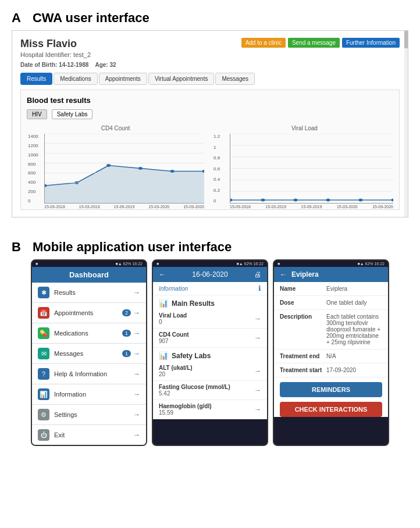  Describe the element at coordinates (312, 207) in the screenshot. I see `viral-x-labels: 15-09-201815-03-201915-09-201915-03-2020…` at that location.